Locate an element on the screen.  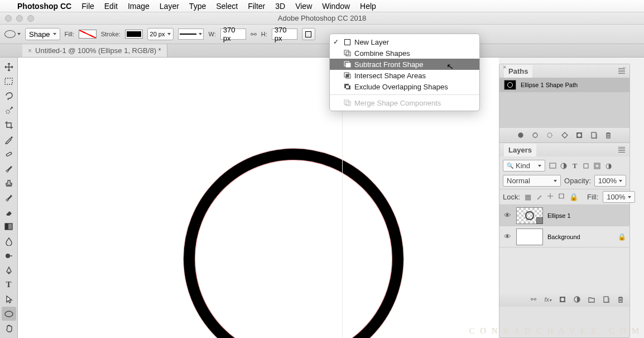
width-field: 370 px is located at coordinates (233, 34).